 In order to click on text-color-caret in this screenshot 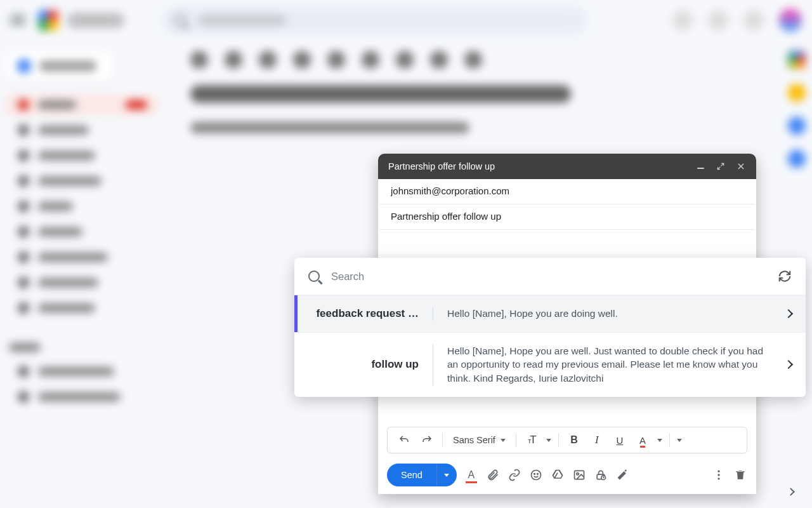, I will do `click(660, 440)`.